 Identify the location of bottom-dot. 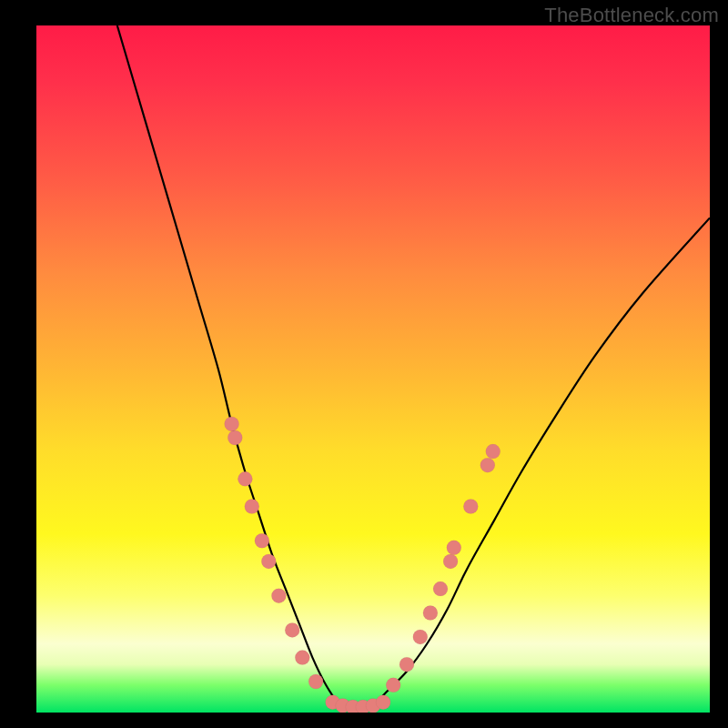
(383, 703).